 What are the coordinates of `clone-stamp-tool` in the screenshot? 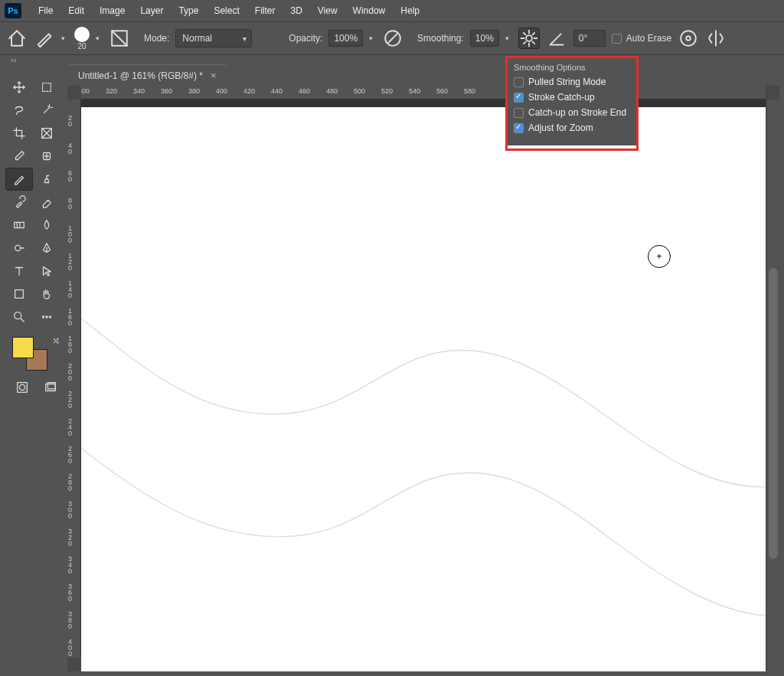 It's located at (47, 179).